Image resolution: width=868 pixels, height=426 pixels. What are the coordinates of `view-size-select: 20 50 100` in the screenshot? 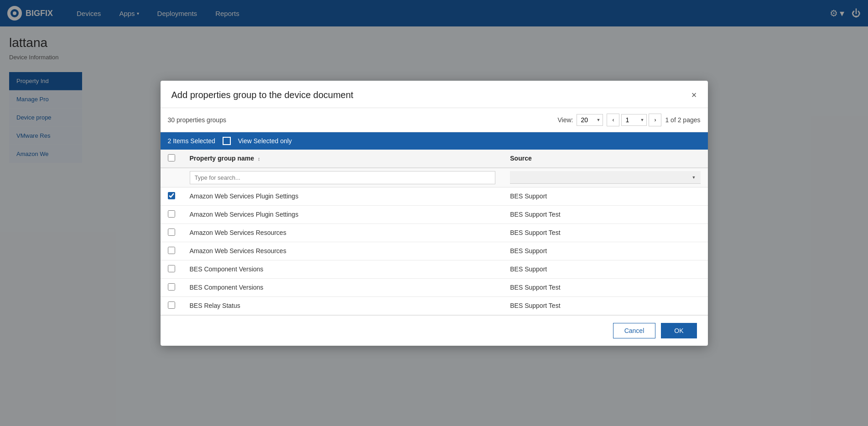 It's located at (590, 120).